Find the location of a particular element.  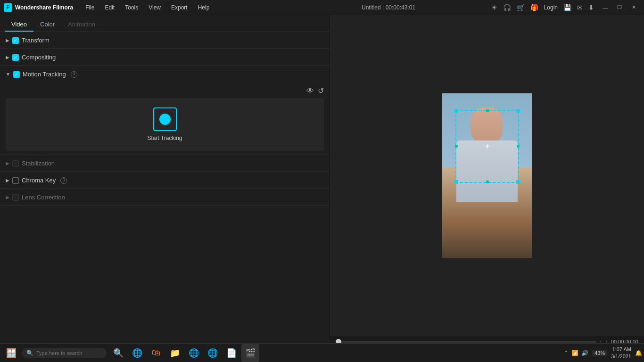

login-button: Login is located at coordinates (551, 8).